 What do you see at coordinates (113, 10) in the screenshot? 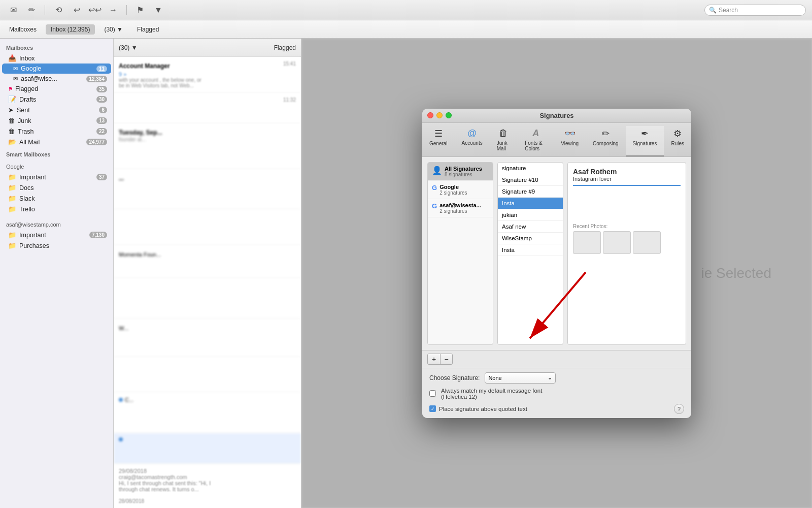
I see `forward-icon: →` at bounding box center [113, 10].